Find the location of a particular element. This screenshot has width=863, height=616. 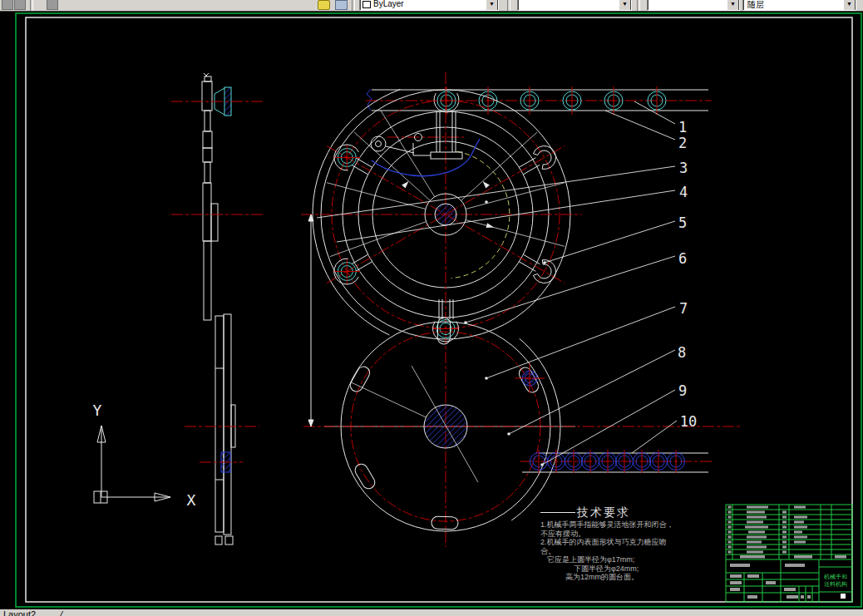

layer-combobox: ByLayer ▼ is located at coordinates (429, 5).